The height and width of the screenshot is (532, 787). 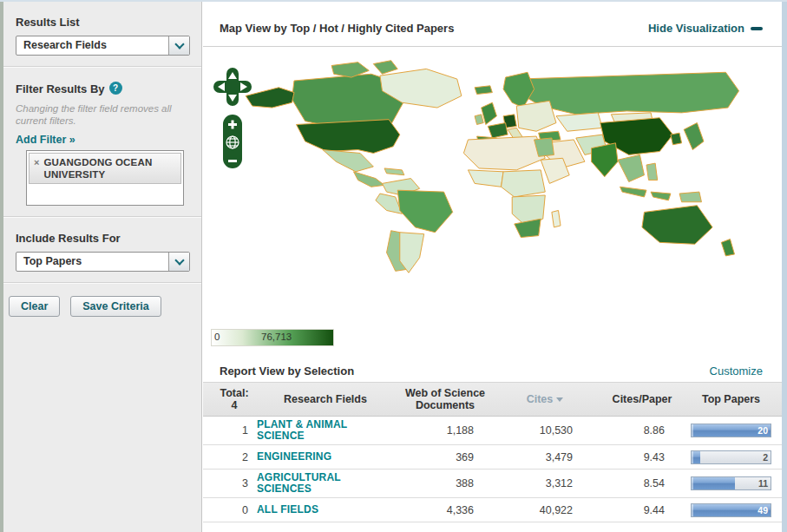 What do you see at coordinates (94, 115) in the screenshot?
I see `filter-note: Changing the filter field removes all cu…` at bounding box center [94, 115].